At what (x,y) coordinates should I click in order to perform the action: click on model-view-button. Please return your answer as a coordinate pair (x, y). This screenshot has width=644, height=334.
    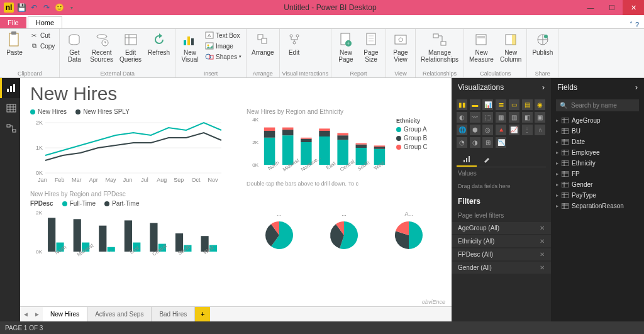
    Looking at the image, I should click on (10, 128).